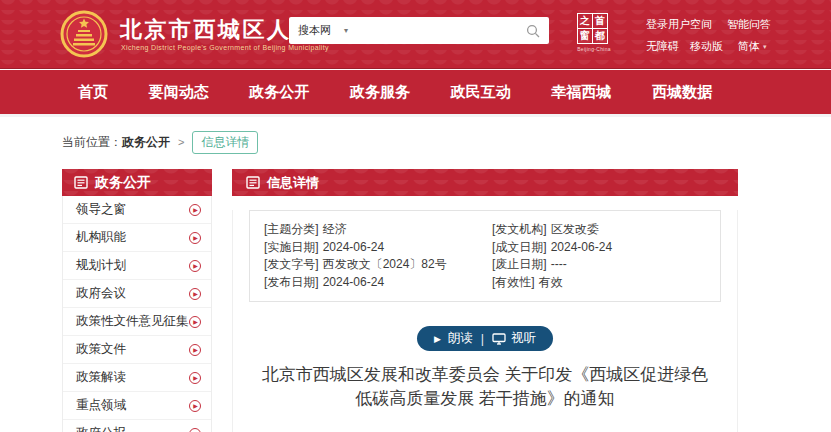  Describe the element at coordinates (137, 210) in the screenshot. I see `sidebar-item-leaders: 领导之窗 ▶` at that location.